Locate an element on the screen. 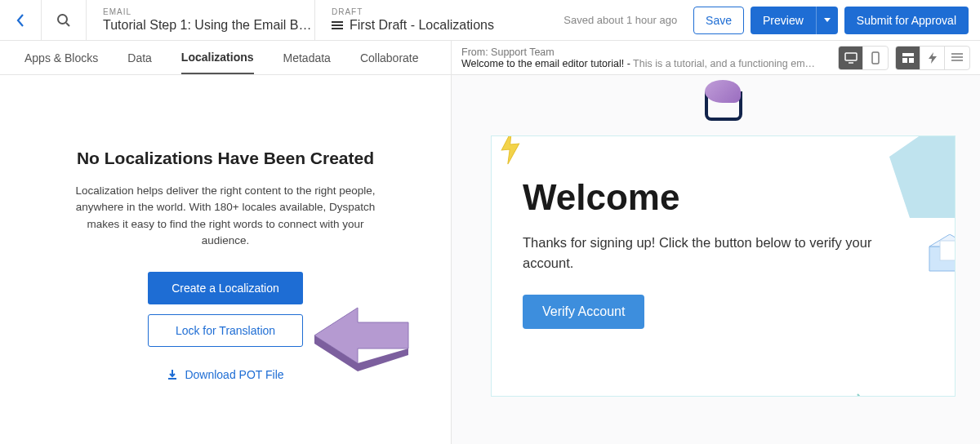 The height and width of the screenshot is (444, 980). breadcrumb-title: First Draft - Localizations is located at coordinates (413, 25).